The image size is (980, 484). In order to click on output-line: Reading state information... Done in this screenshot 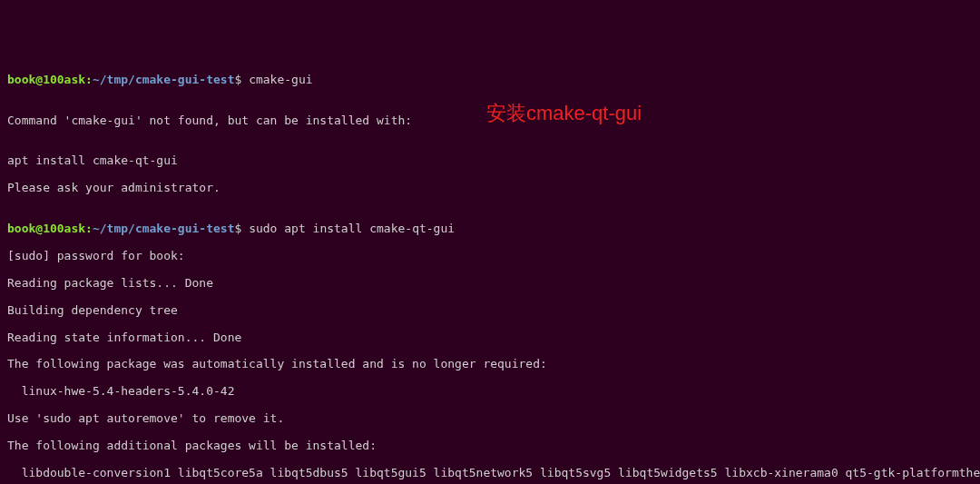, I will do `click(490, 338)`.